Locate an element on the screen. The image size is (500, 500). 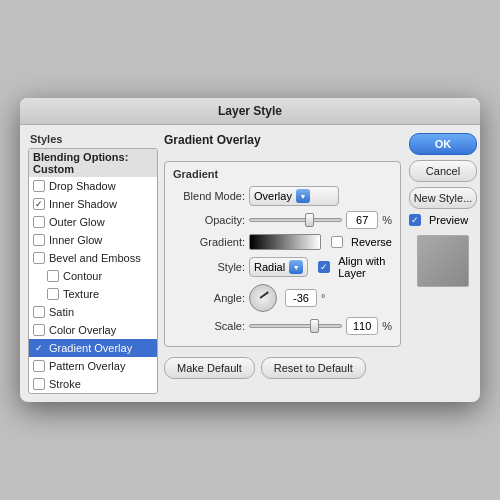
styles-item-satin: Satin is located at coordinates (93, 312).